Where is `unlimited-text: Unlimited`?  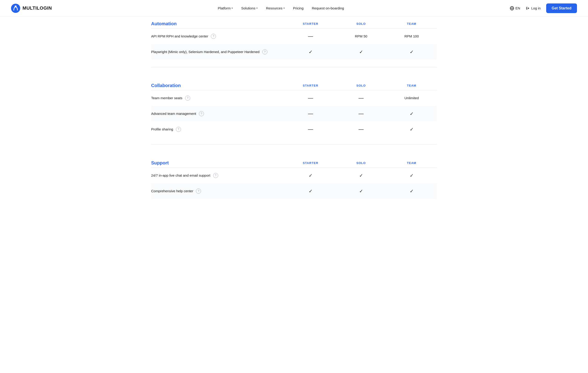
unlimited-text: Unlimited is located at coordinates (412, 98).